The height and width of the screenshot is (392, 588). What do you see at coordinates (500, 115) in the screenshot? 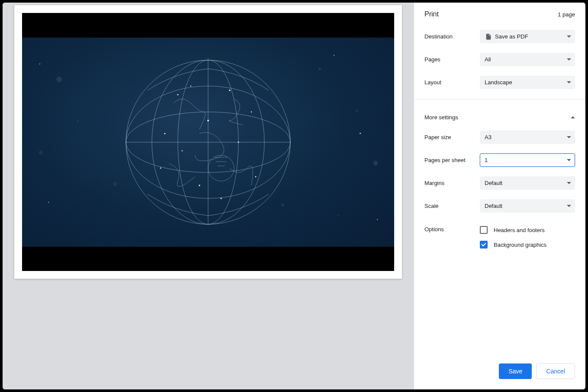
I see `more-settings-toggle: More settings` at bounding box center [500, 115].